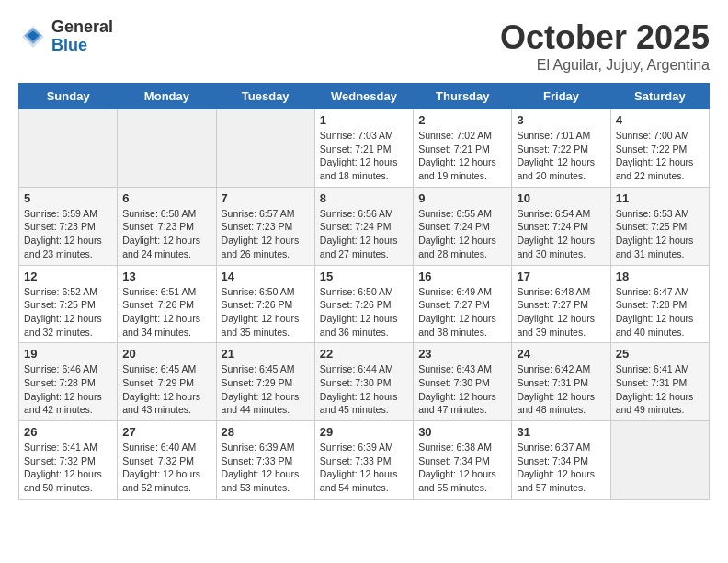 The image size is (728, 563). Describe the element at coordinates (463, 383) in the screenshot. I see `calendar-day-cell: 23Sunrise: 6:43 AM Sunset: 7:30 PM Dayli…` at that location.